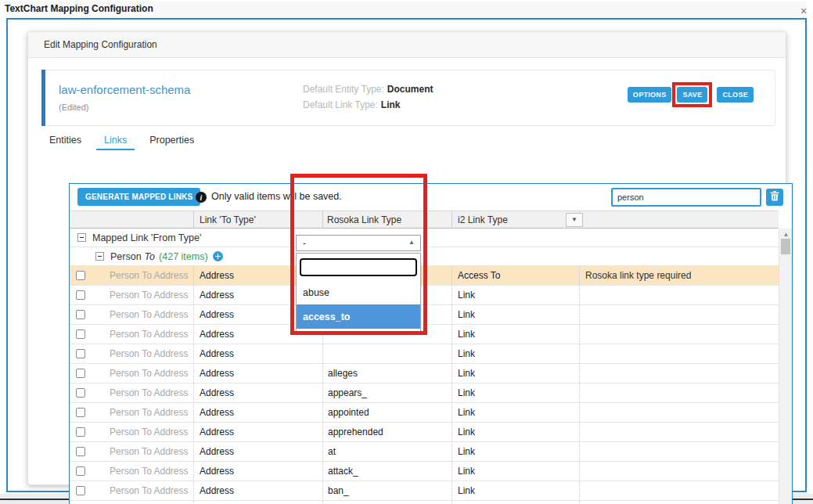  I want to click on column-header-rosoka-link-type: Rosoka Link Type, so click(365, 220).